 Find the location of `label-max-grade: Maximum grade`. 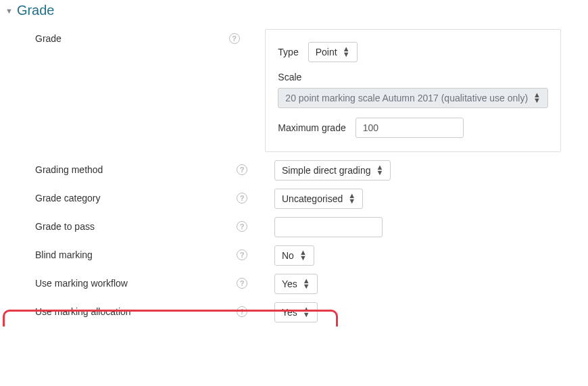

label-max-grade: Maximum grade is located at coordinates (312, 128).